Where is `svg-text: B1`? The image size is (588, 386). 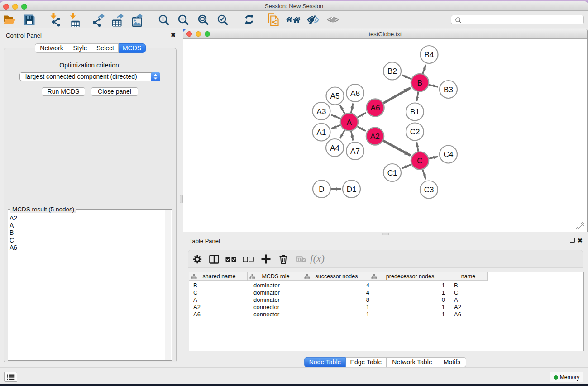
svg-text: B1 is located at coordinates (415, 112).